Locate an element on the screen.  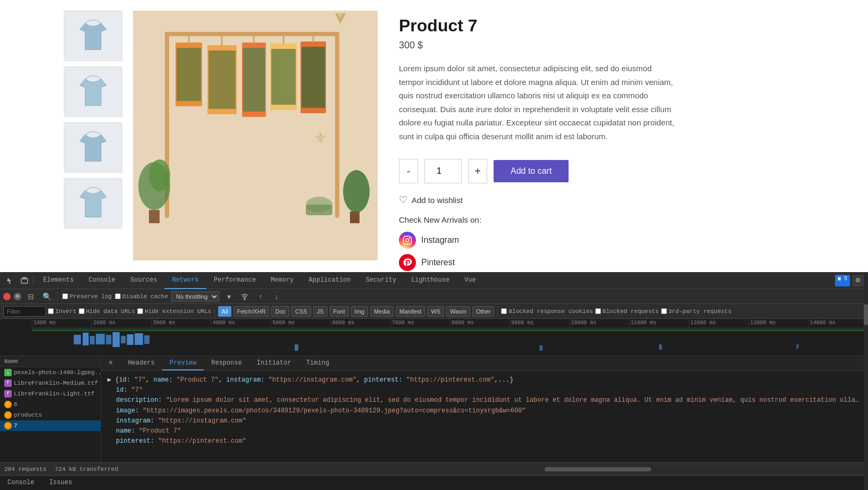
blocked-cookies-checkbox is located at coordinates (504, 311).